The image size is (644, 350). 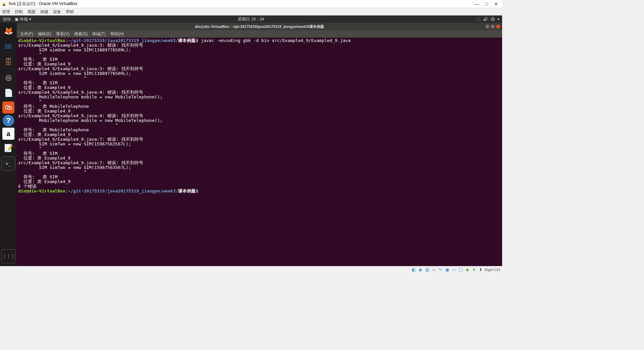 I want to click on status-hdd-icon: ◧, so click(x=414, y=270).